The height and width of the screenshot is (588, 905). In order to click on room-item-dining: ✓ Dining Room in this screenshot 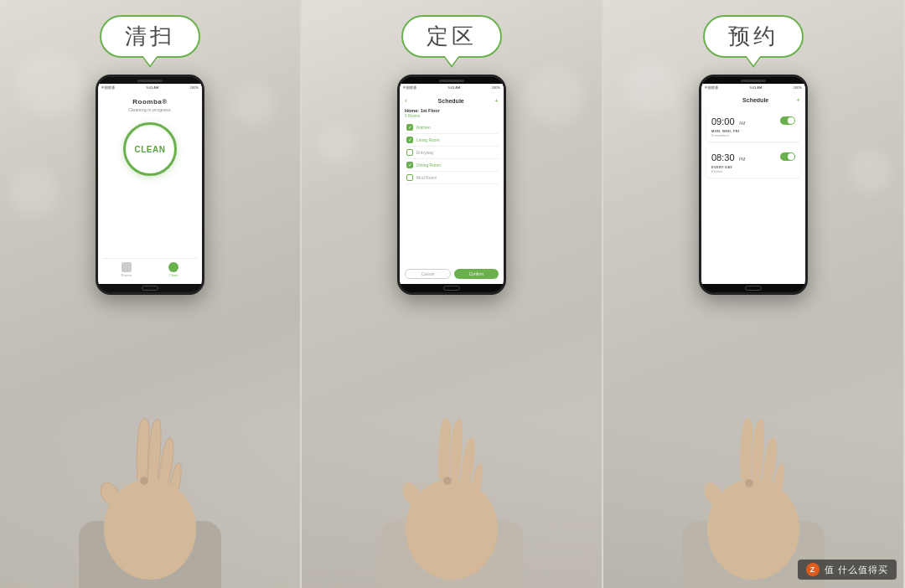, I will do `click(452, 166)`.